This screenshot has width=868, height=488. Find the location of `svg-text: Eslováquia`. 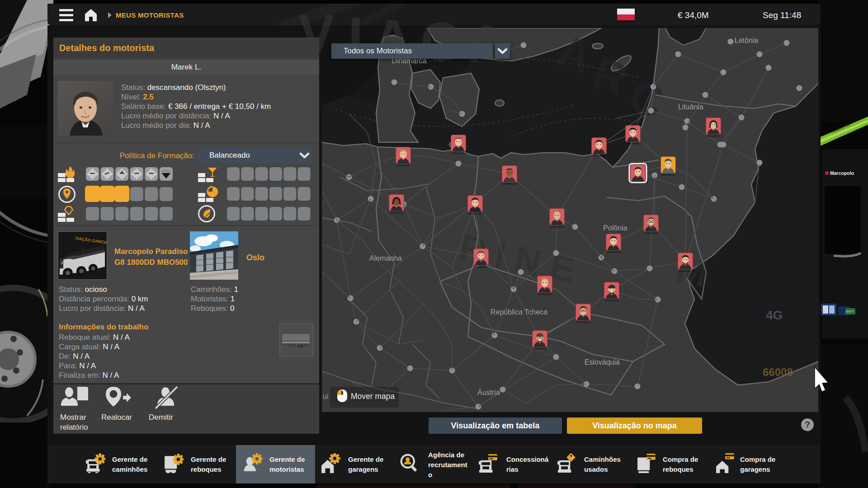

svg-text: Eslováquia is located at coordinates (602, 362).